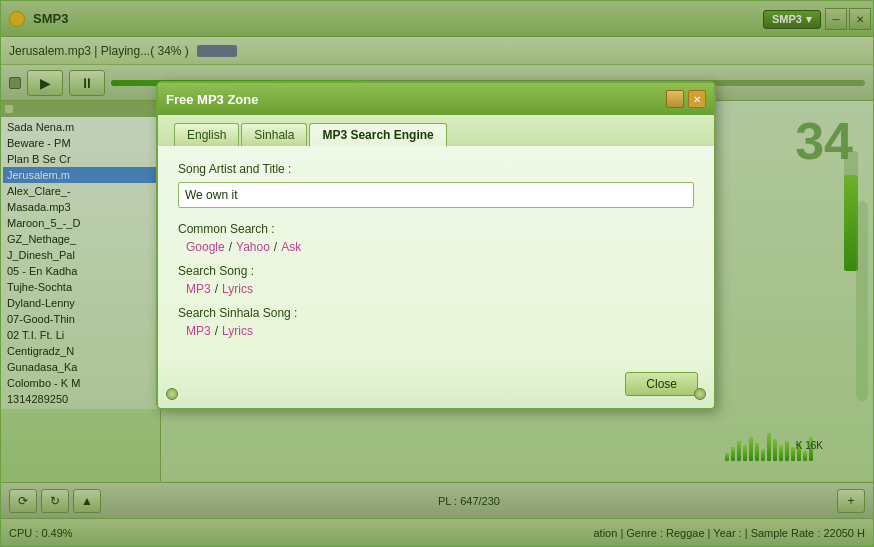 This screenshot has height=547, width=874. I want to click on search-sinhala-label: Search Sinhala Song :, so click(436, 313).